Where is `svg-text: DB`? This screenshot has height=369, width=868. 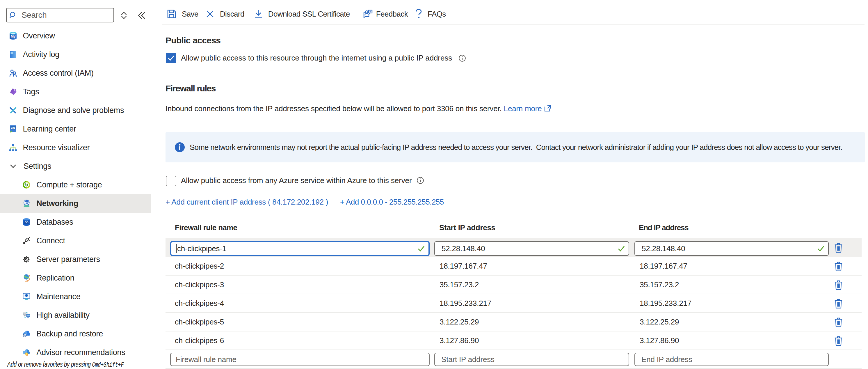 svg-text: DB is located at coordinates (27, 222).